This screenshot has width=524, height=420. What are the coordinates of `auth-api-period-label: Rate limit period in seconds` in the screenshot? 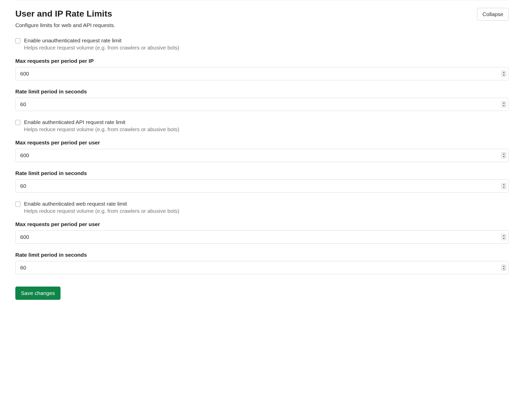 It's located at (262, 173).